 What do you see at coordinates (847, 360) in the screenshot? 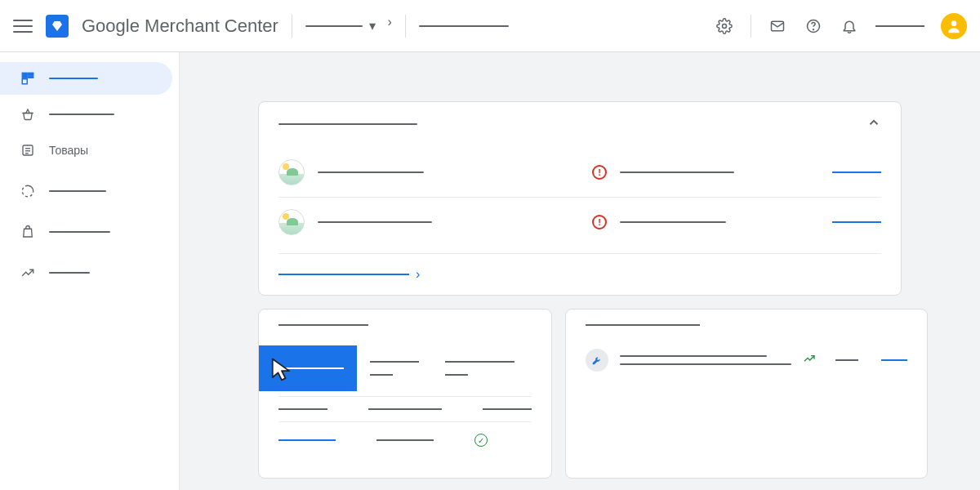
I see `recommendation-metric` at bounding box center [847, 360].